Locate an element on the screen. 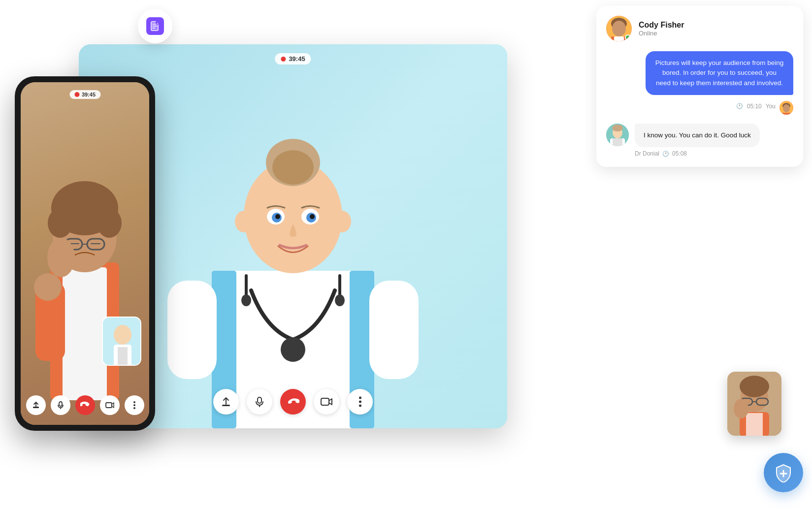 This screenshot has width=812, height=512. doctor-avatar-image is located at coordinates (617, 135).